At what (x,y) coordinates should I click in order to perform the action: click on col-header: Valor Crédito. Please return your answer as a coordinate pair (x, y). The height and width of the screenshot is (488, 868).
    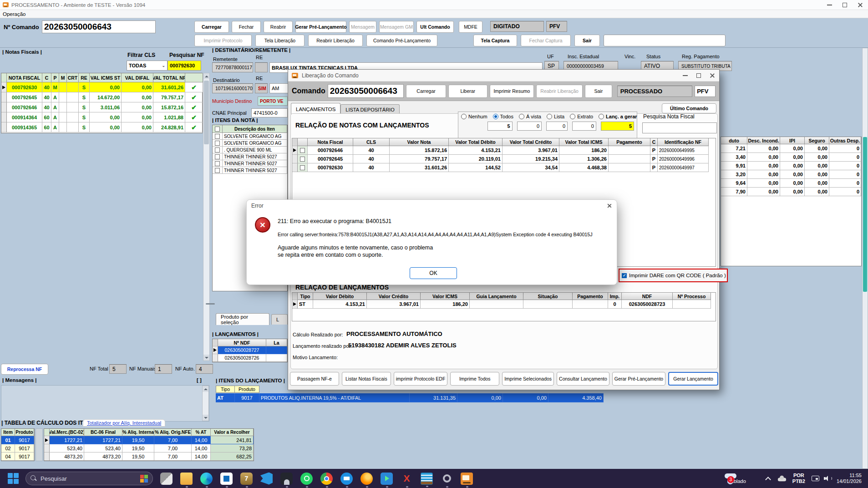
    Looking at the image, I should click on (394, 296).